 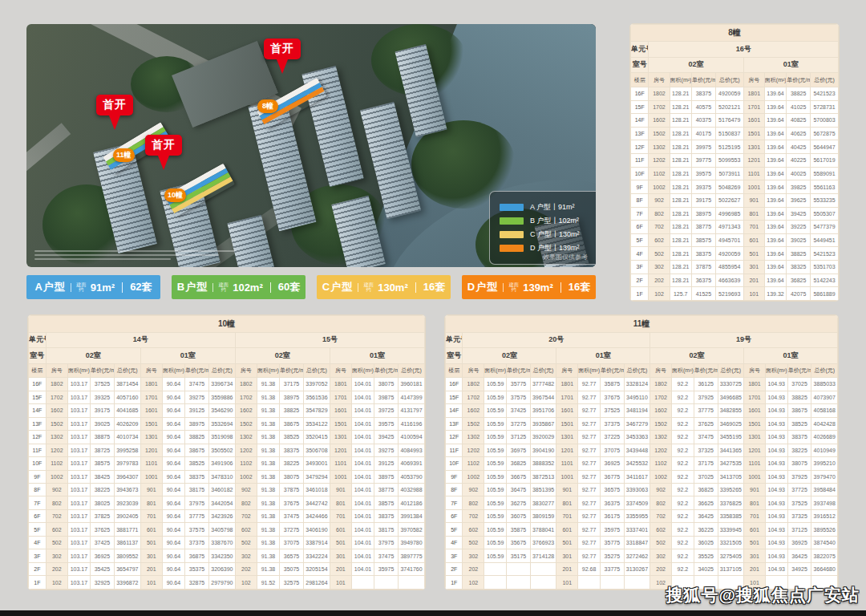 What do you see at coordinates (680, 133) in the screenshot?
I see `cell-area: 128.21` at bounding box center [680, 133].